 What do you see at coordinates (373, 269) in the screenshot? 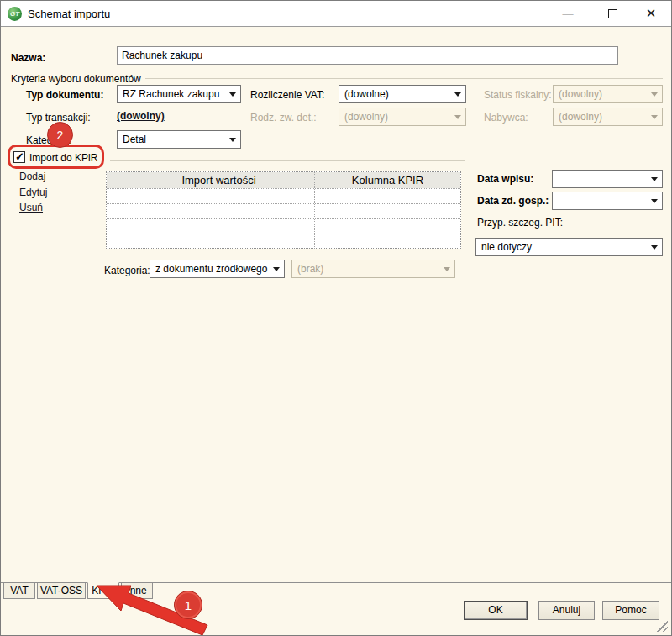
I see `kpir-kategoria-brak-select: (brak)` at bounding box center [373, 269].